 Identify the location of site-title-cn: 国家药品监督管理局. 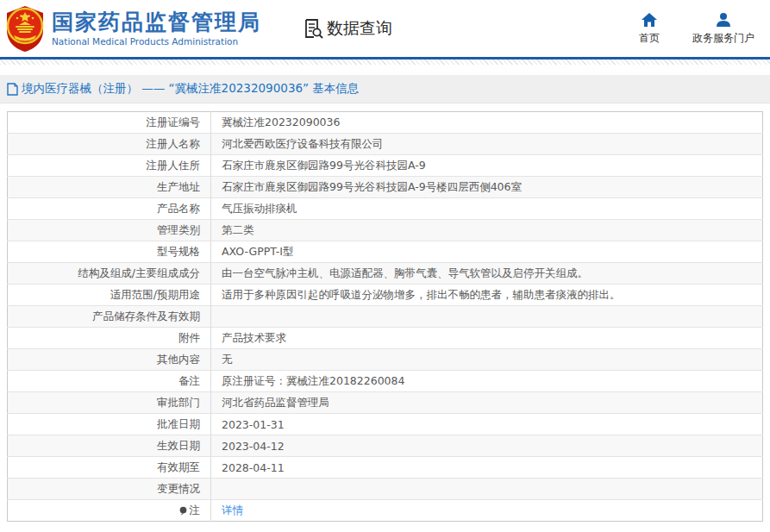
(157, 22).